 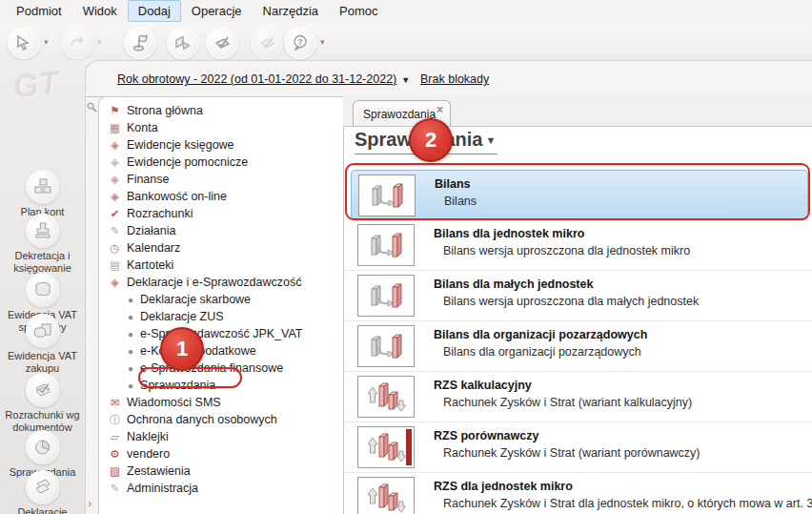 I want to click on menu-bar: Podmiot Widok Dodaj Operacje Narzędzia P…, so click(x=406, y=11).